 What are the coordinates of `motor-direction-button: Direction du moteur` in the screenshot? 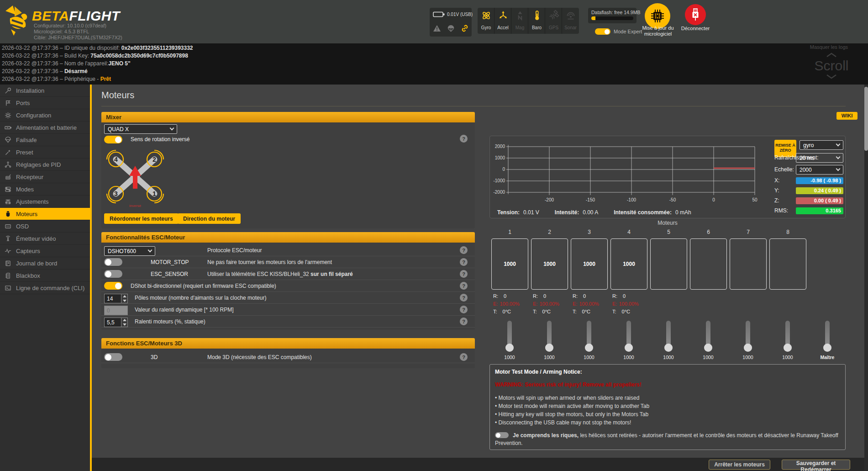 It's located at (209, 218).